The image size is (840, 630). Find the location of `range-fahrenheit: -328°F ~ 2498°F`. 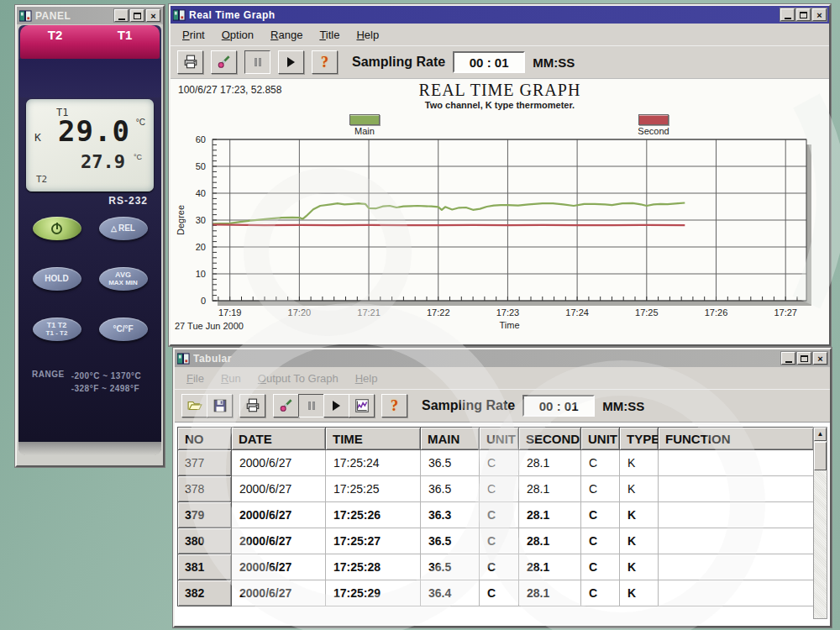

range-fahrenheit: -328°F ~ 2498°F is located at coordinates (106, 388).